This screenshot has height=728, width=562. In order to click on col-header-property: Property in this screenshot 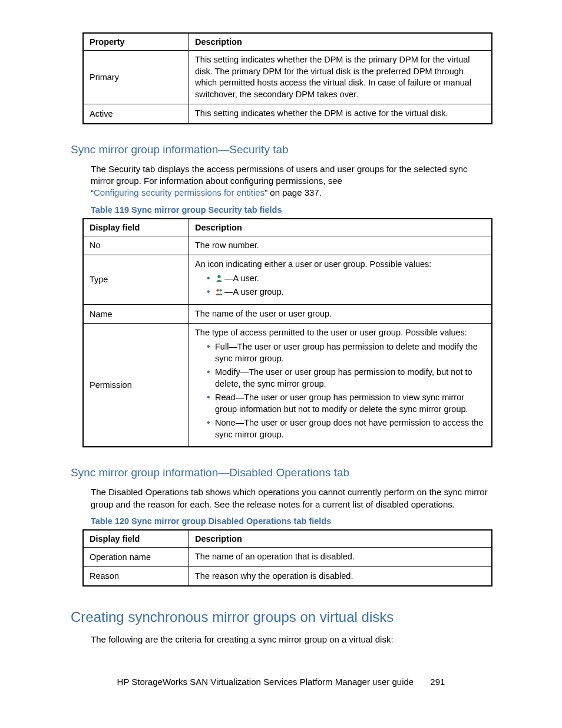, I will do `click(136, 42)`.